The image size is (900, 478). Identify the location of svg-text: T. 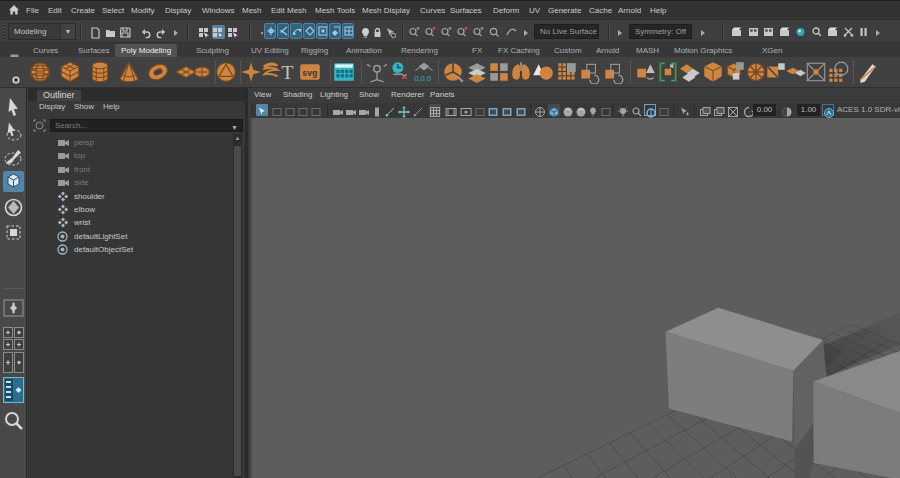
(287, 72).